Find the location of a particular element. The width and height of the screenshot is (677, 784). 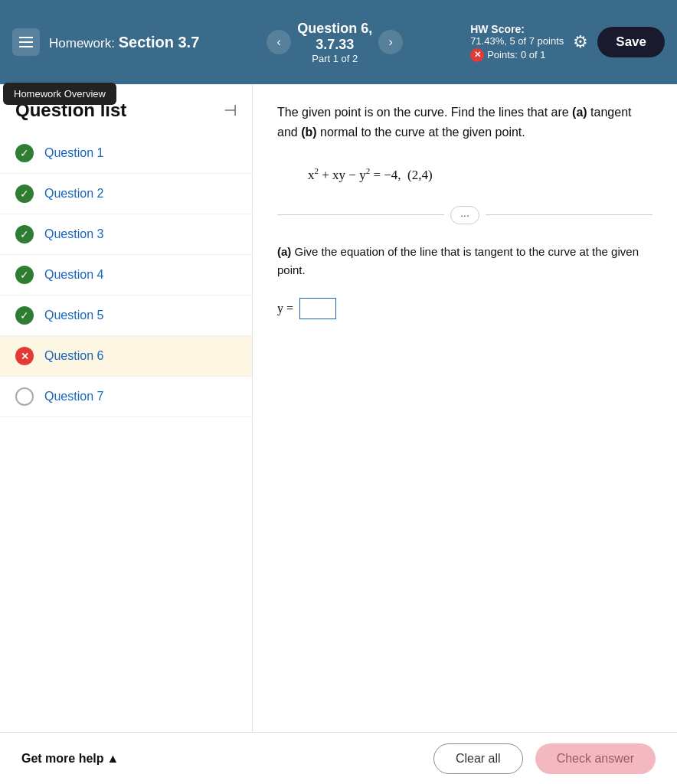

question-2-link: Question 2 is located at coordinates (74, 194).